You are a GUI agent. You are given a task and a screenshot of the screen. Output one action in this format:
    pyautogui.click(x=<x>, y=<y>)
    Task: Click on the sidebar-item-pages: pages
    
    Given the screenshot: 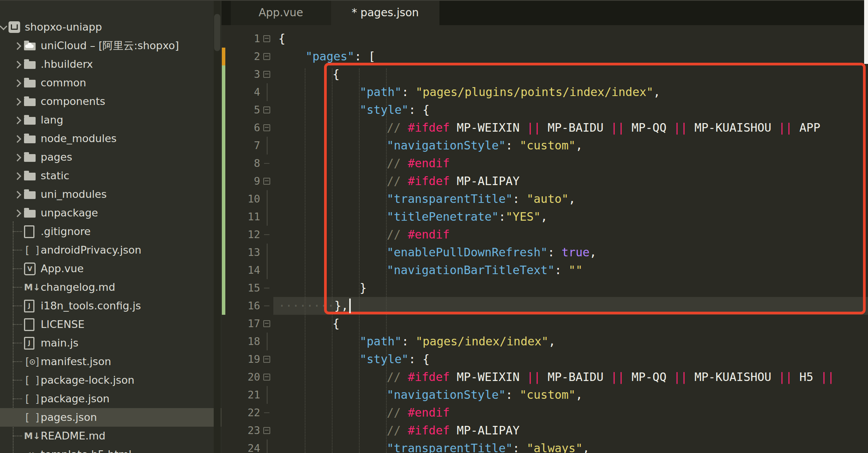 What is the action you would take?
    pyautogui.click(x=111, y=157)
    